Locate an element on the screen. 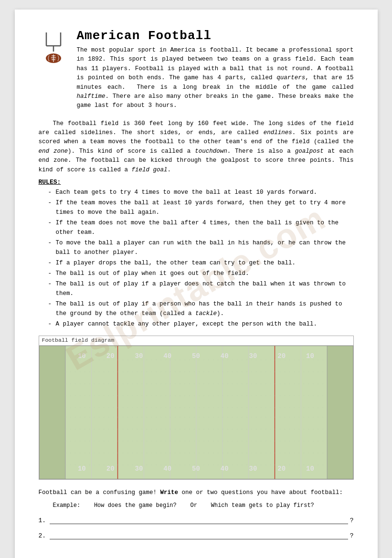  field-label: Football field diagram is located at coordinates (196, 341).